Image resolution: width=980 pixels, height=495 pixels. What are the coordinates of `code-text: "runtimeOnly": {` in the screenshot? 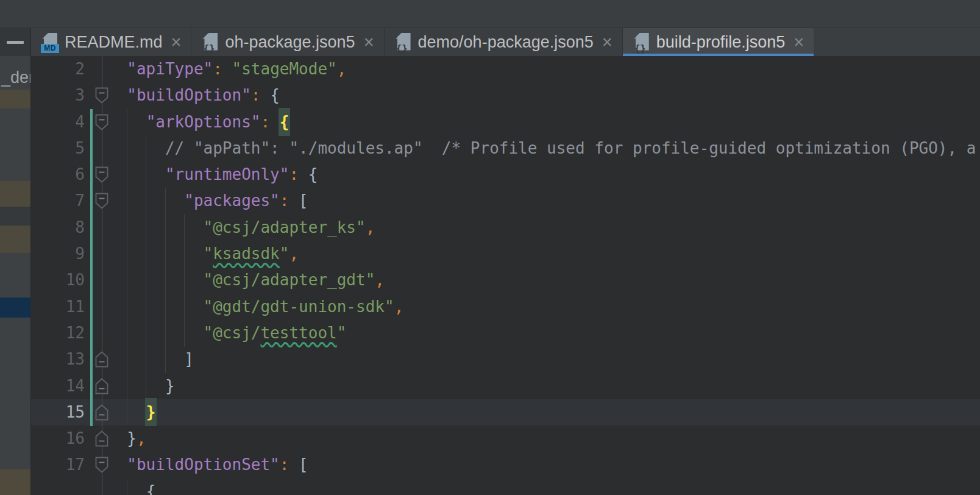 It's located at (213, 174).